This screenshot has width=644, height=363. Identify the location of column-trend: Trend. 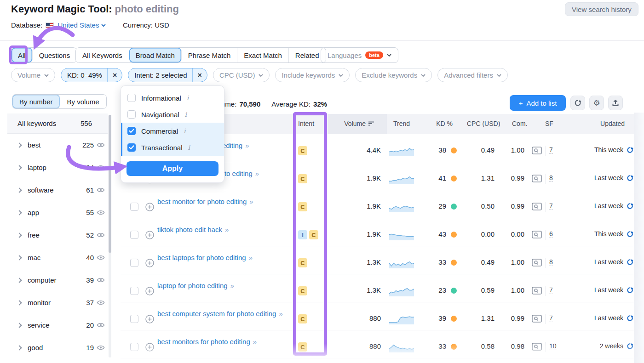
(402, 124).